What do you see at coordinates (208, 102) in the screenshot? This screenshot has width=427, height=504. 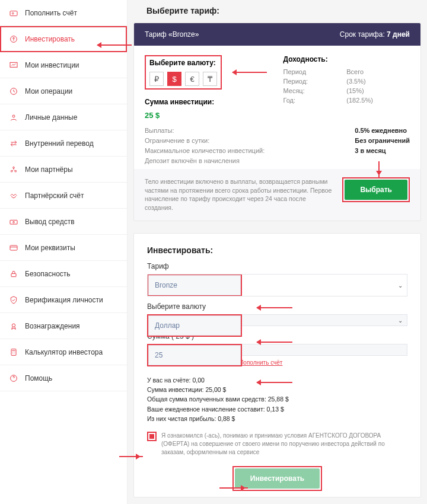 I see `sum-label: Сумма инвестиции:` at bounding box center [208, 102].